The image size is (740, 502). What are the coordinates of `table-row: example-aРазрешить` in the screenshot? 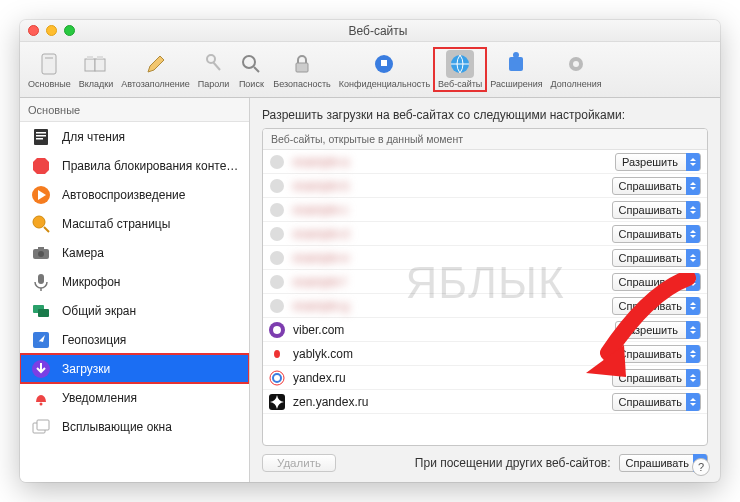 It's located at (485, 162).